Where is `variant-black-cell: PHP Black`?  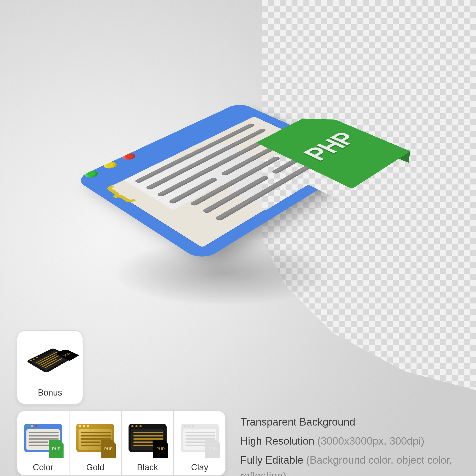 variant-black-cell: PHP Black is located at coordinates (148, 443).